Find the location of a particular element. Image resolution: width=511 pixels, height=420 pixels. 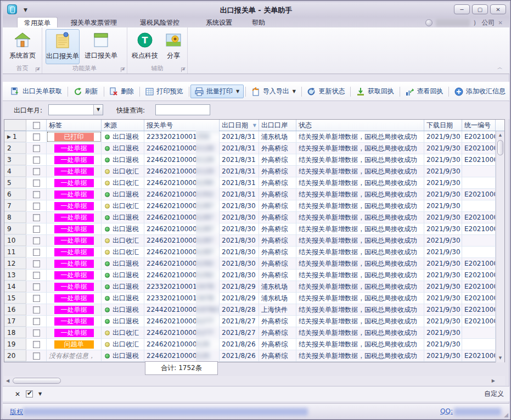

declaration-number-cell: 2246202100001302 is located at coordinates (182, 194).